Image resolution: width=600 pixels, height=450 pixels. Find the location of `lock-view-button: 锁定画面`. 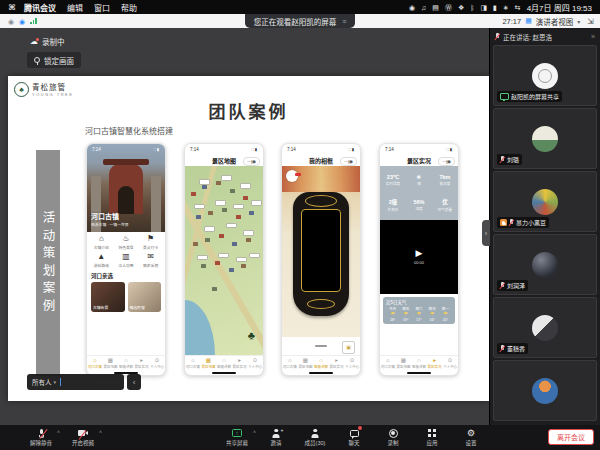

lock-view-button: 锁定画面 is located at coordinates (54, 60).